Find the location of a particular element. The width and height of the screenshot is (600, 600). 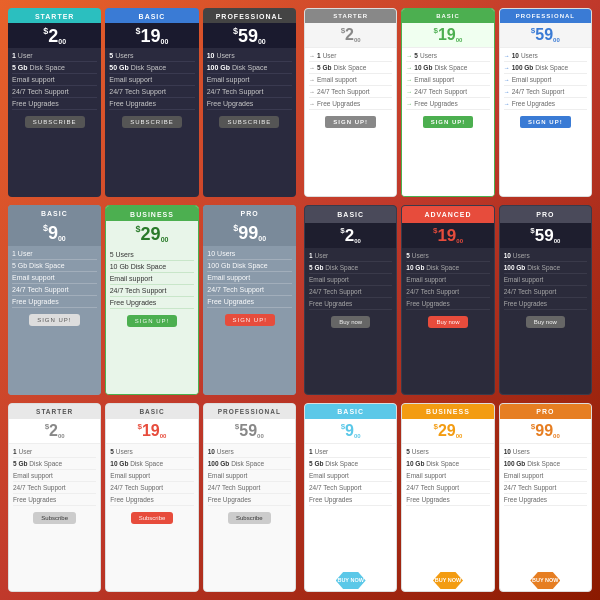

plan-price: $2900 is located at coordinates (152, 234).